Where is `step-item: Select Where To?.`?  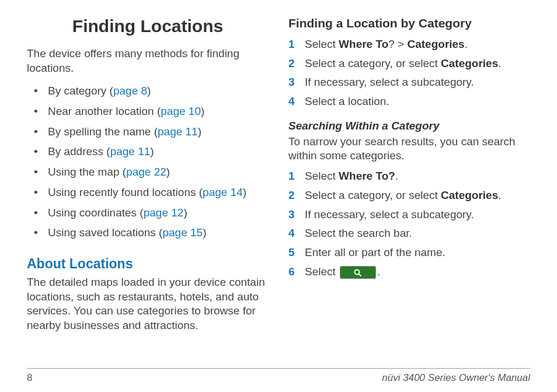
step-item: Select Where To?. is located at coordinates (409, 176).